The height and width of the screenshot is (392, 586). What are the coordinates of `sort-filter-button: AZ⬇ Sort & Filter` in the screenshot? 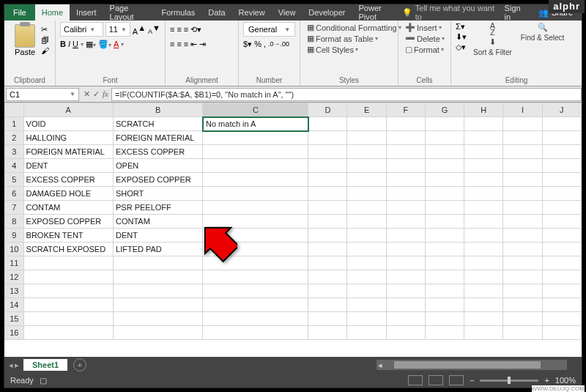 It's located at (492, 40).